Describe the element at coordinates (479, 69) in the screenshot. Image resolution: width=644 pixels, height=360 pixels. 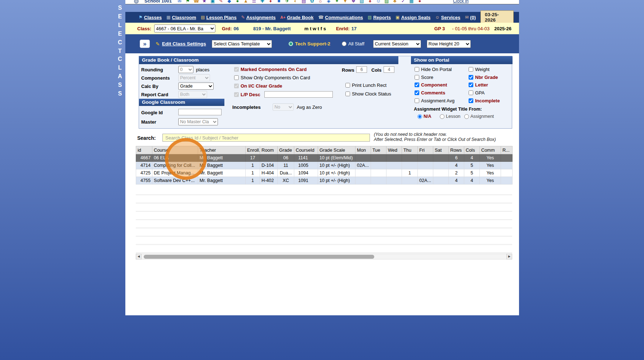
I see `weight-field: Weight` at that location.